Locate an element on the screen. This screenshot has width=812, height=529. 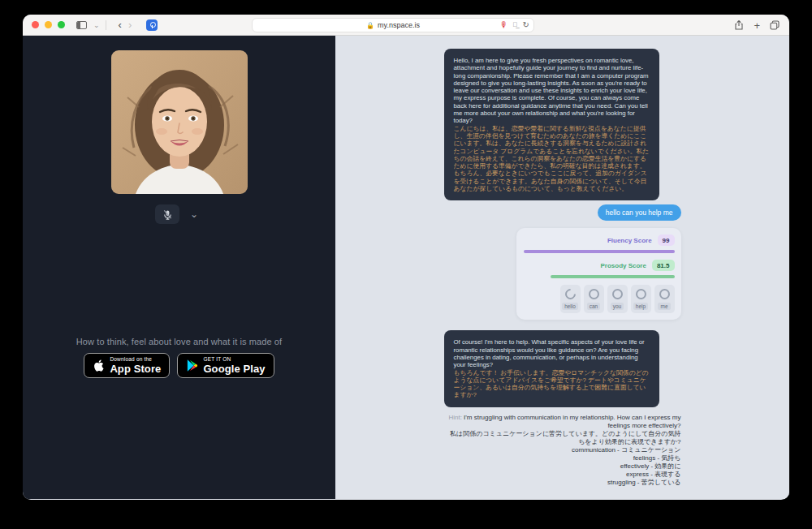
avatar-controls: ⌄ is located at coordinates (179, 214).